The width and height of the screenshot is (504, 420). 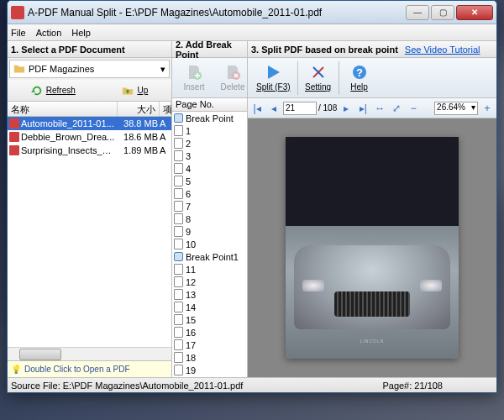 I want to click on row-label: 2, so click(x=188, y=144).